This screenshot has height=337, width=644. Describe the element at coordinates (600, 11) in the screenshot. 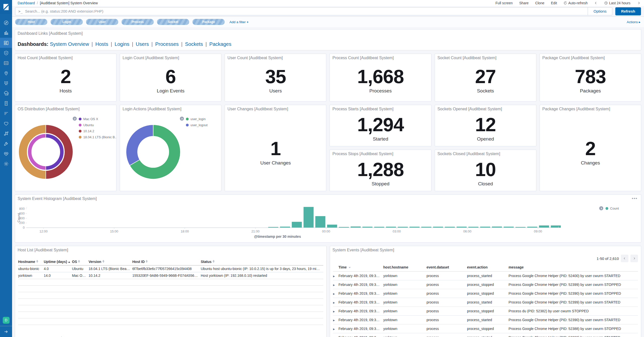

I see `options-button: Options` at that location.